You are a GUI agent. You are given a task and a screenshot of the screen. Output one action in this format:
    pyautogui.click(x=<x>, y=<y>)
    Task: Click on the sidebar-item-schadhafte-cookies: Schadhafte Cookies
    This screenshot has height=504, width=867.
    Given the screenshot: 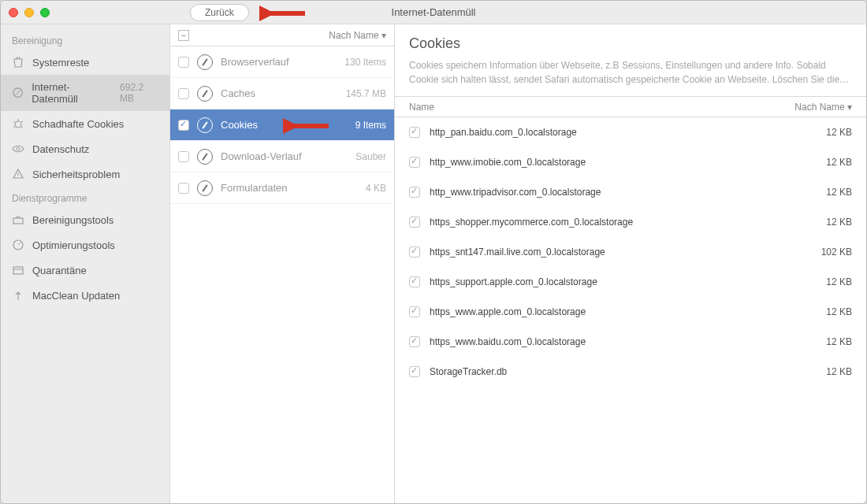 What is the action you would take?
    pyautogui.click(x=85, y=124)
    